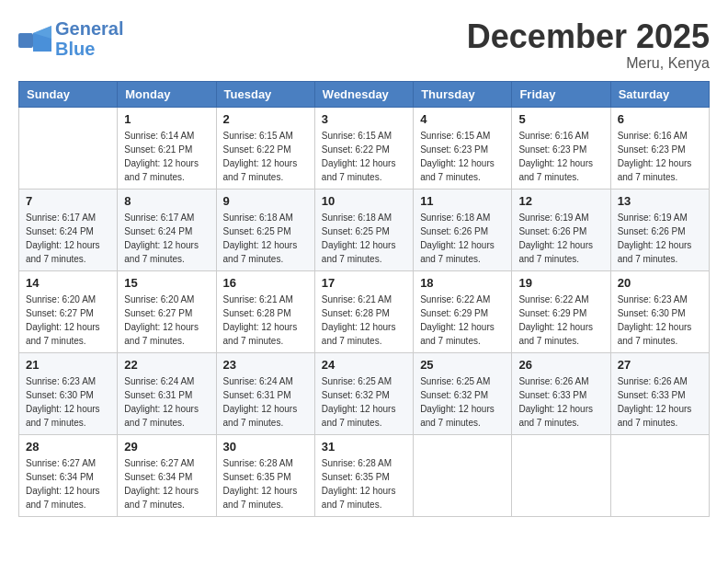 Image resolution: width=728 pixels, height=563 pixels. Describe the element at coordinates (68, 94) in the screenshot. I see `col-sunday: Sunday` at that location.